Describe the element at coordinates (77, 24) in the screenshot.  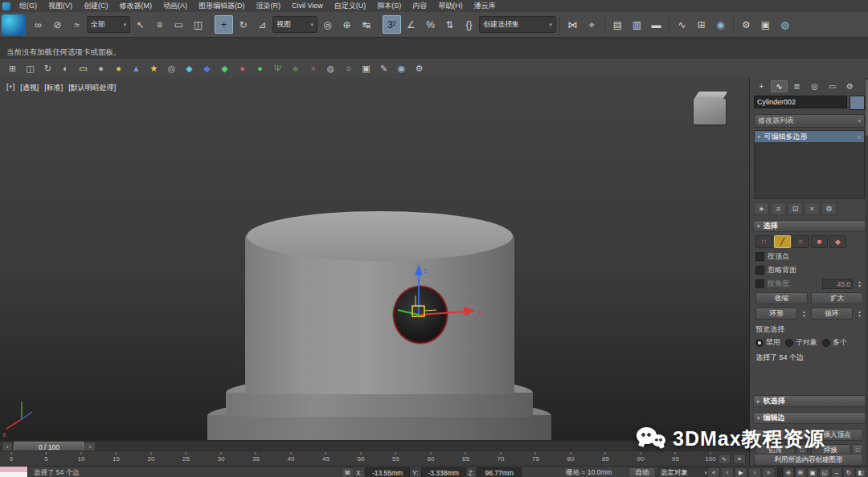
I see `bind-to-space-warp-icon: ≈` at that location.